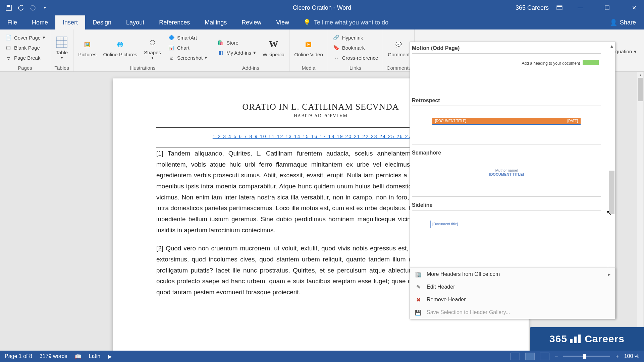 The width and height of the screenshot is (644, 362). I want to click on remove-header-button: ✖ Remove Header, so click(513, 300).